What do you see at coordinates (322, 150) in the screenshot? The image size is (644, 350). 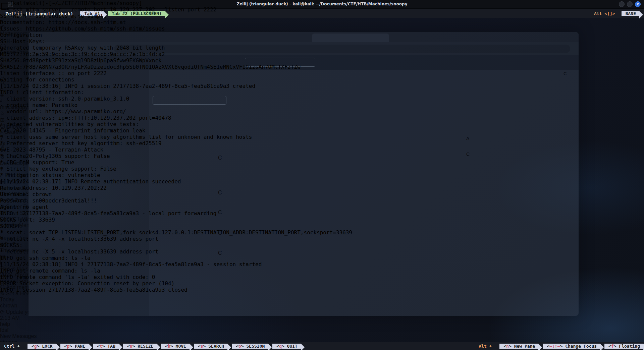 I see `terminal-line: CVE-2023-48795 - Terrapin-Attack` at bounding box center [322, 150].